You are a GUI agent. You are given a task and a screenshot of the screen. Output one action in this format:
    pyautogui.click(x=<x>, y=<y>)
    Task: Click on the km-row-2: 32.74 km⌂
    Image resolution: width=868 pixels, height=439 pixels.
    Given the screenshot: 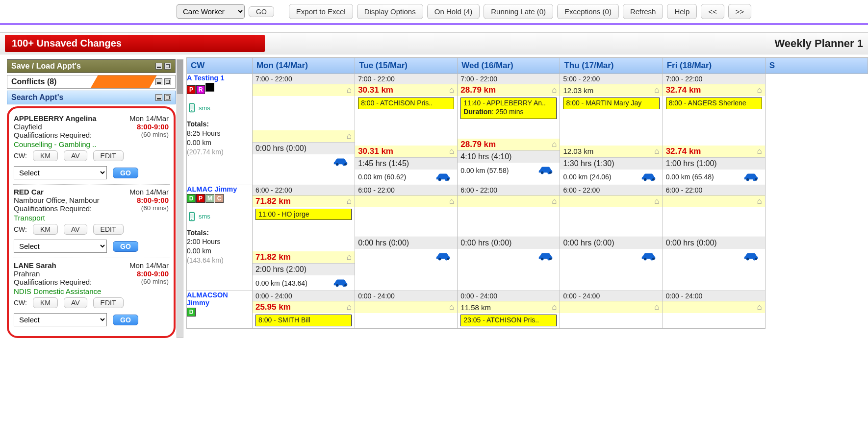 What is the action you would take?
    pyautogui.click(x=714, y=151)
    